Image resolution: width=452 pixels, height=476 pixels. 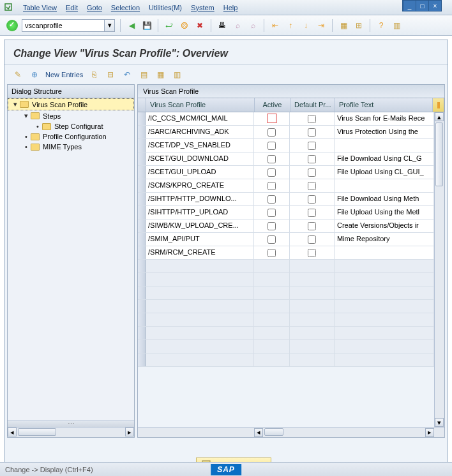 I want to click on last-page-icon: ⇥, so click(x=321, y=26).